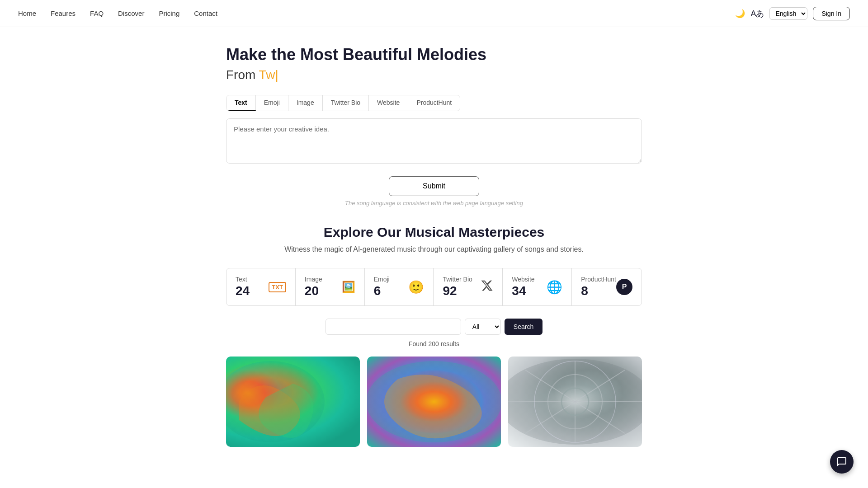 The image size is (868, 488). Describe the element at coordinates (434, 249) in the screenshot. I see `explore-subtitle: Witness the magic of AI-generated music …` at that location.